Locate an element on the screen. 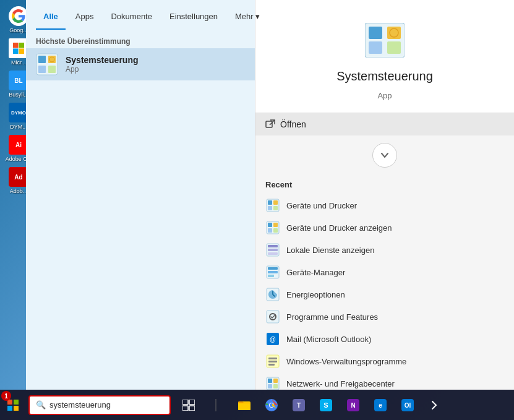  taskbar-search-text: systemsteuerung is located at coordinates (80, 405).